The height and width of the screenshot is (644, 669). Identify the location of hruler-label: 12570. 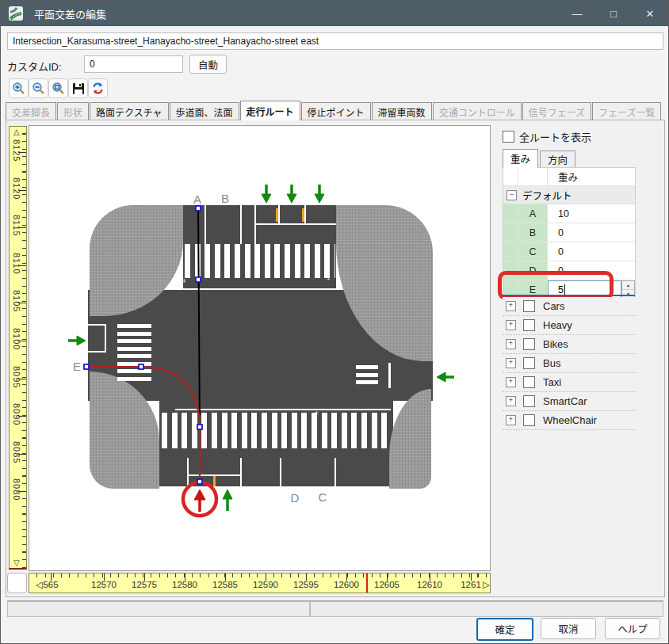
(104, 585).